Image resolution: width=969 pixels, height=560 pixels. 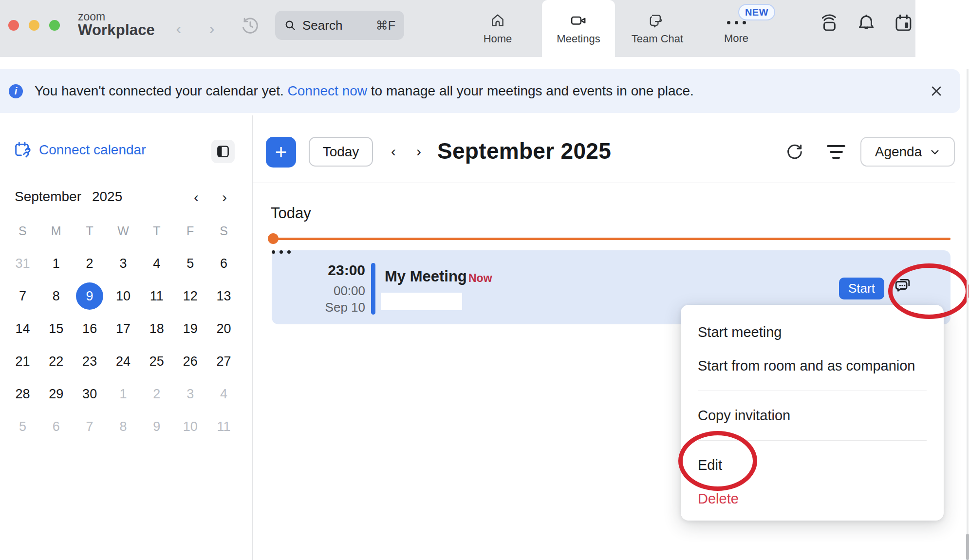 What do you see at coordinates (157, 427) in the screenshot?
I see `day-cell: 9` at bounding box center [157, 427].